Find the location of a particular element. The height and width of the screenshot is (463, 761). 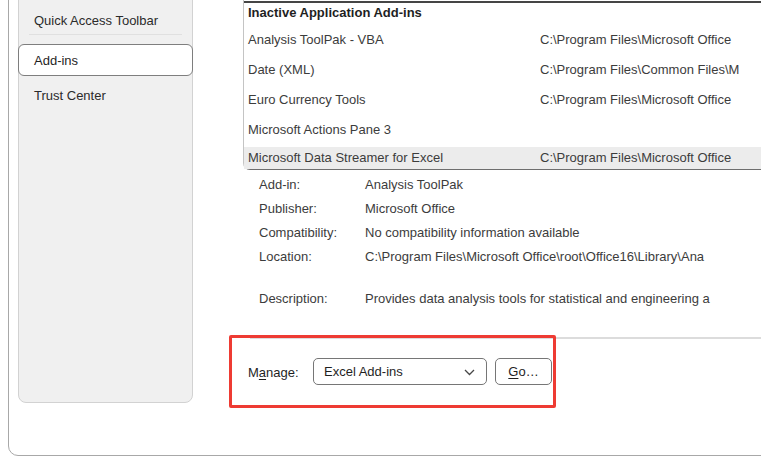

addin-name: Analysis ToolPak - VBA is located at coordinates (316, 40).